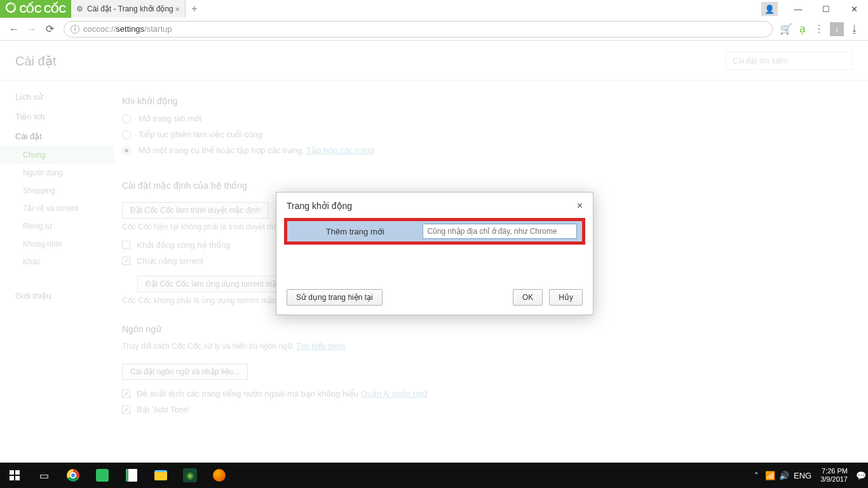  What do you see at coordinates (75, 29) in the screenshot?
I see `site-info-icon: i` at bounding box center [75, 29].